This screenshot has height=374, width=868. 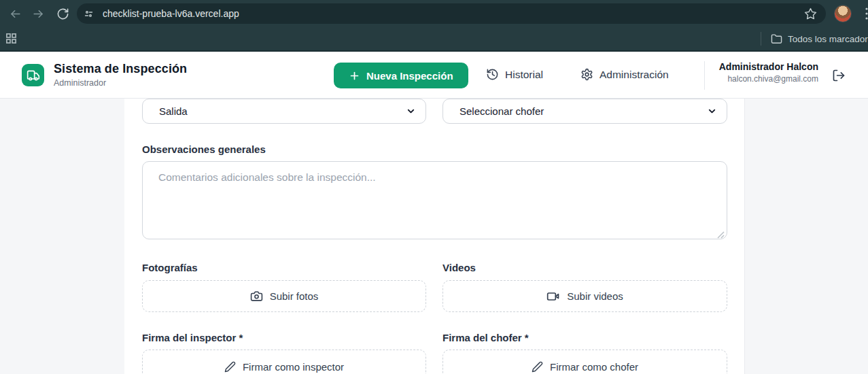 I want to click on sign-inspector-button: Firmar como inspector, so click(x=284, y=362).